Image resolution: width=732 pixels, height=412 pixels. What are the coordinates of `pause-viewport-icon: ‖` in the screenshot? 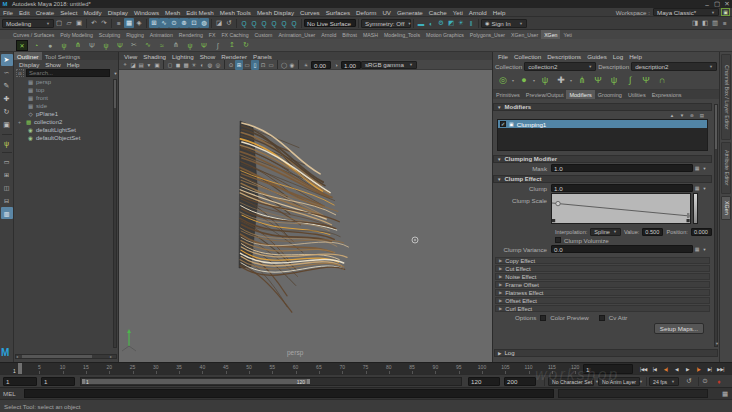 It's located at (471, 23).